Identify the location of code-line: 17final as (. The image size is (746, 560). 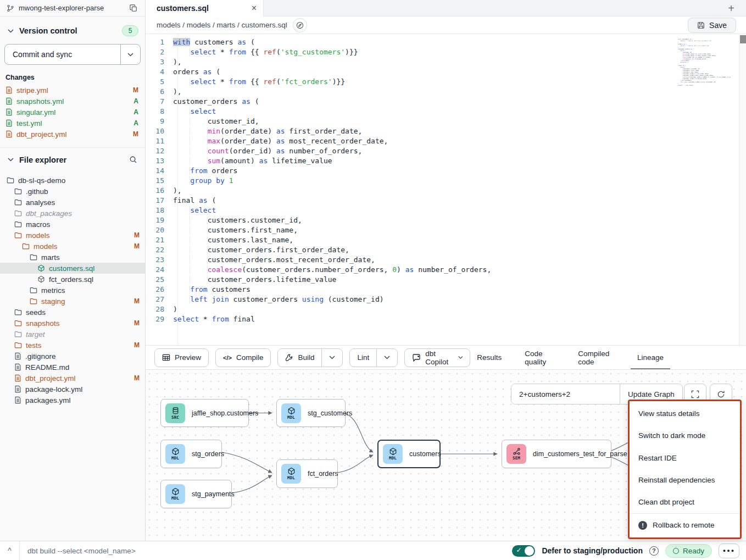
(442, 201).